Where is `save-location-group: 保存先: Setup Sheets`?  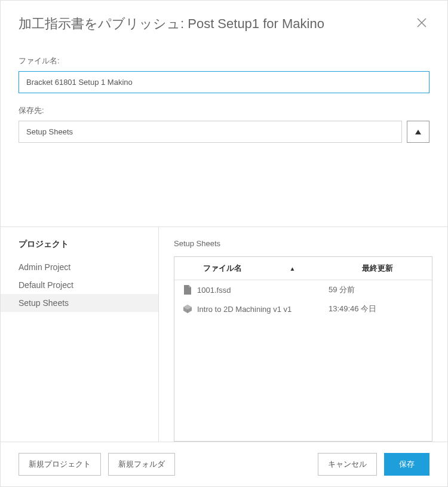 save-location-group: 保存先: Setup Sheets is located at coordinates (224, 124).